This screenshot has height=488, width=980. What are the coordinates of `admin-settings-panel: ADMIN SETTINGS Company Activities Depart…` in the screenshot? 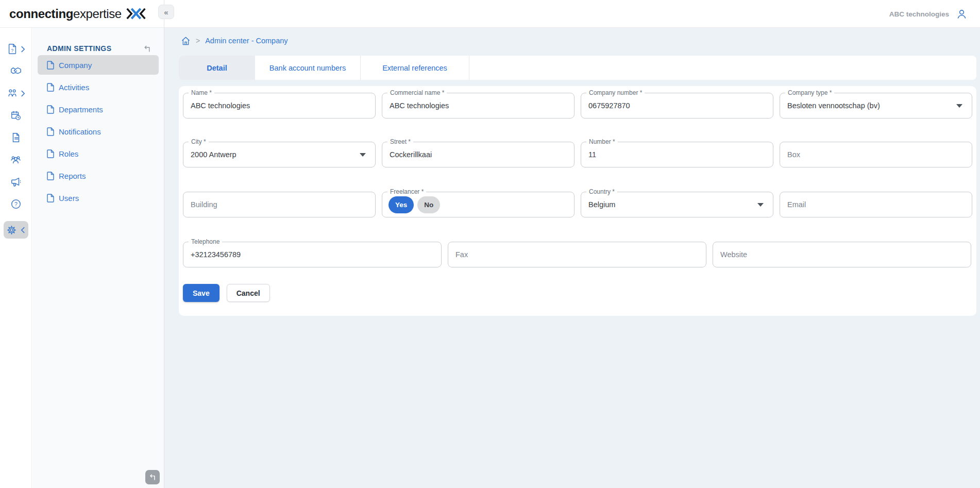 It's located at (98, 258).